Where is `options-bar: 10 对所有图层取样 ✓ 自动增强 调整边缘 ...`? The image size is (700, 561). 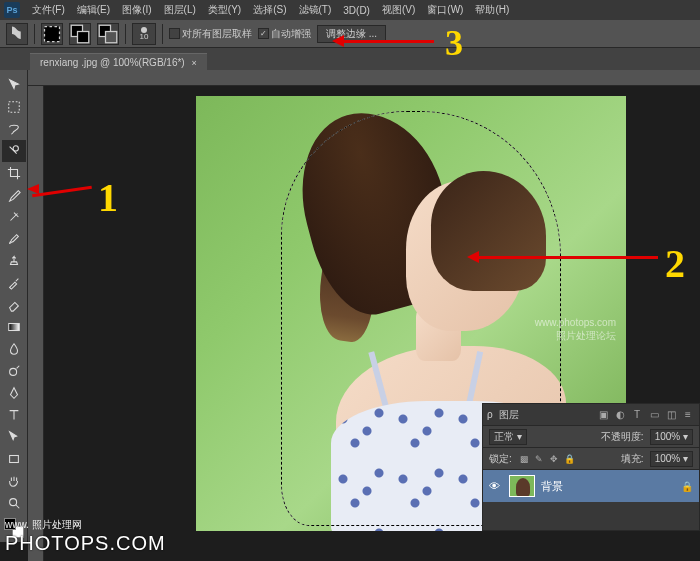
options-bar: 10 对所有图层取样 ✓ 自动增强 调整边缘 ... is located at coordinates (350, 34).